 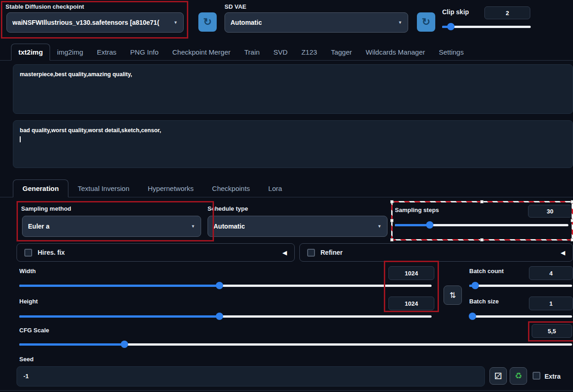 I want to click on cfg-scale-label: CFG Scale, so click(x=34, y=330).